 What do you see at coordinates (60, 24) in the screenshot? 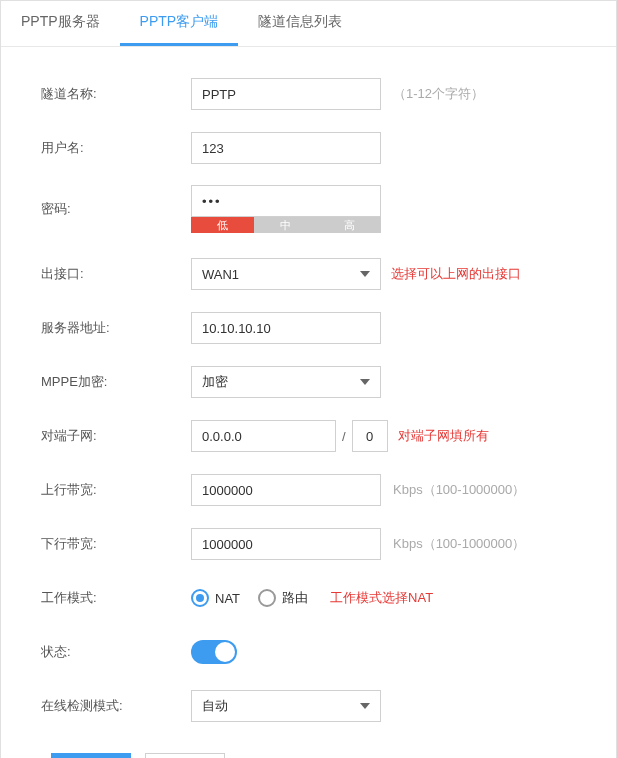
I see `tab-pptp-server: PPTP服务器` at bounding box center [60, 24].